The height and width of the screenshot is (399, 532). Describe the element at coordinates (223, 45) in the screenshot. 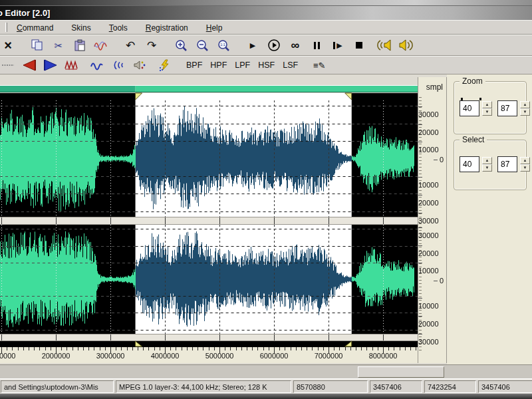

I see `zoom-actual-icon: 1:1` at that location.